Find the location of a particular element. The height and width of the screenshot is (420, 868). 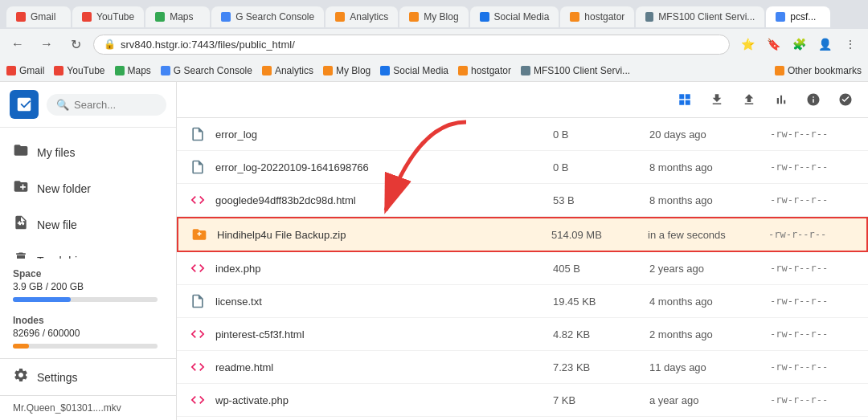

tab-label: Gmail is located at coordinates (43, 17).